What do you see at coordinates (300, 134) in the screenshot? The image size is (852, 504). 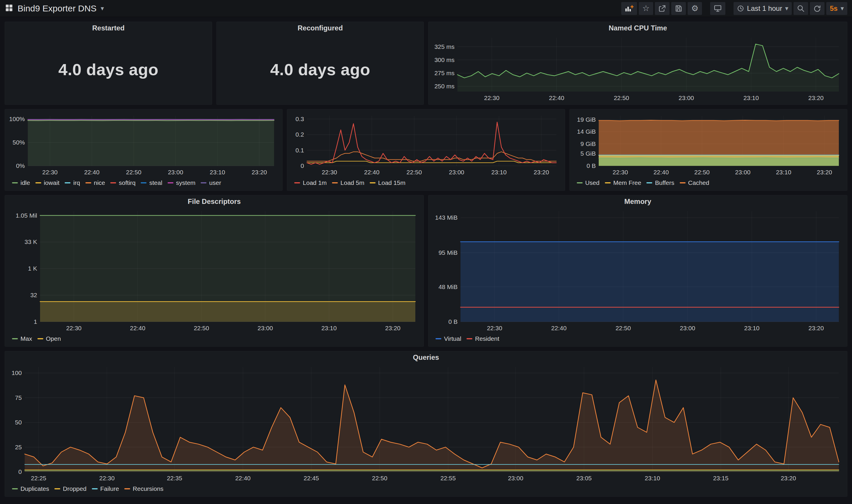 I see `svg-text: 0.2` at bounding box center [300, 134].